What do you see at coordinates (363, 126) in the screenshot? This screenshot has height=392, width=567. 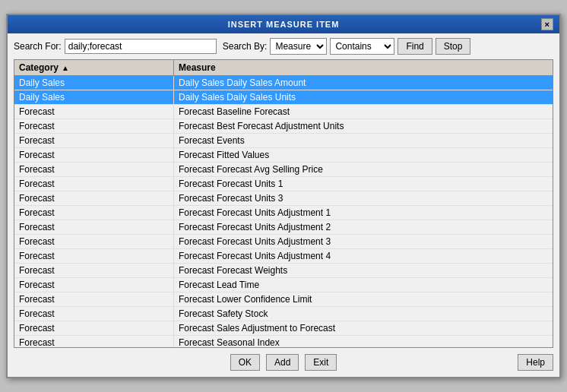 I see `measure-cell: Forecast Best Forecast Adjustment Units` at bounding box center [363, 126].